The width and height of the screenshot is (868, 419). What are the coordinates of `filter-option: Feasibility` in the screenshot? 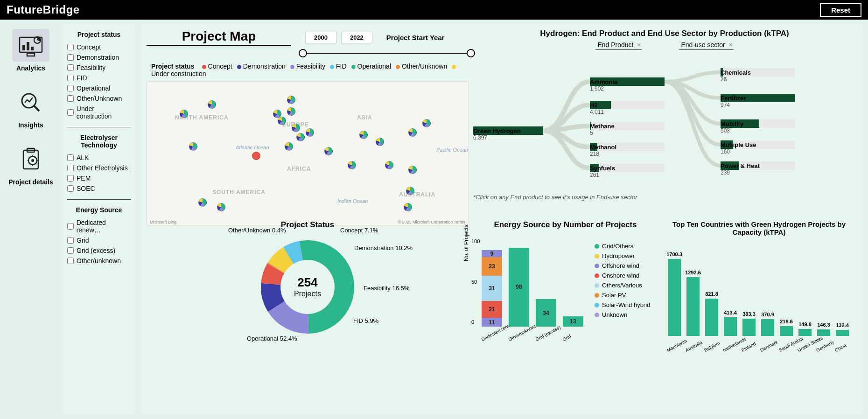 It's located at (99, 68).